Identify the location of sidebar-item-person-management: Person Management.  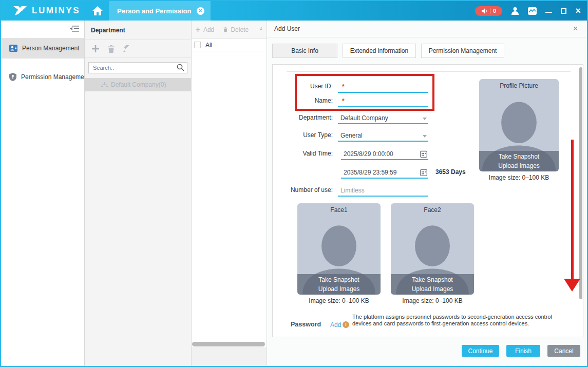
(43, 48).